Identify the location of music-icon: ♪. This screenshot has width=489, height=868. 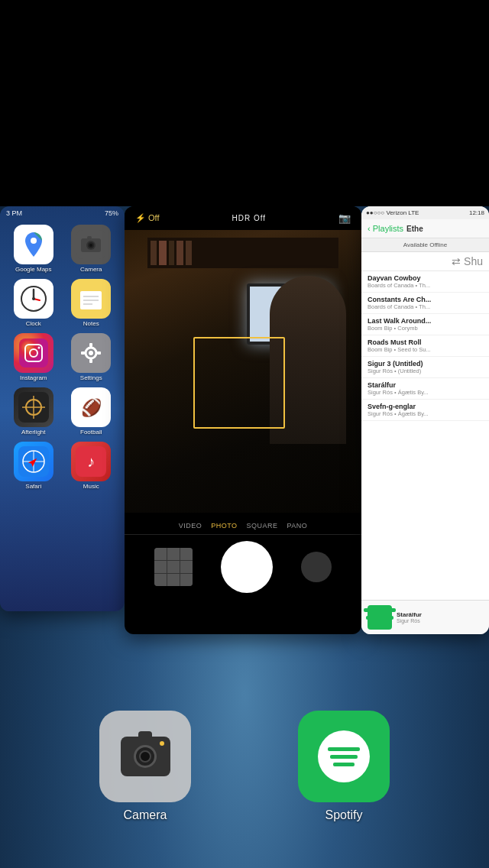
(91, 462).